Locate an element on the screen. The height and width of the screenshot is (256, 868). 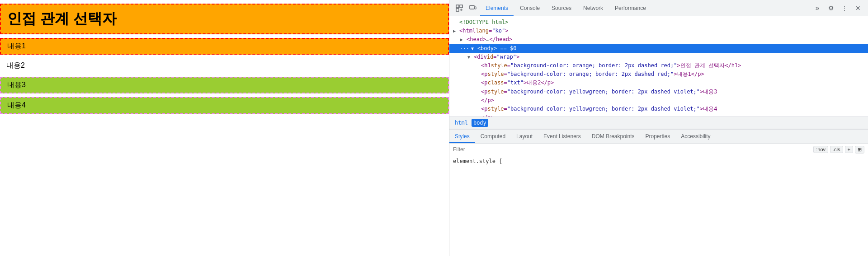
tab-properties: Properties is located at coordinates (658, 136).